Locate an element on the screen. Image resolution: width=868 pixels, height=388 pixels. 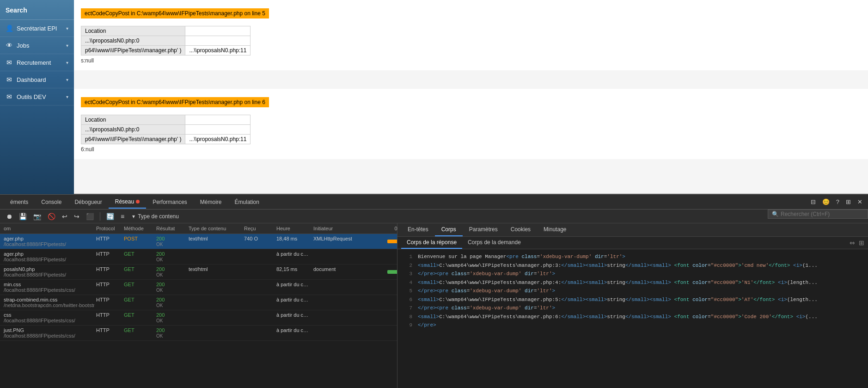
response-line-2: 2 <small>C:\wamp64\www\IFPipeTests\manag… is located at coordinates (633, 265).